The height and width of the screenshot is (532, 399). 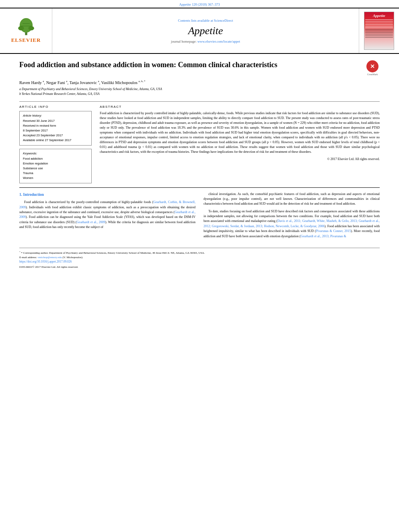 What do you see at coordinates (91, 222) in the screenshot?
I see `ref-gearhardt-yfas: Gearhardt et al., 2009` at bounding box center [91, 222].